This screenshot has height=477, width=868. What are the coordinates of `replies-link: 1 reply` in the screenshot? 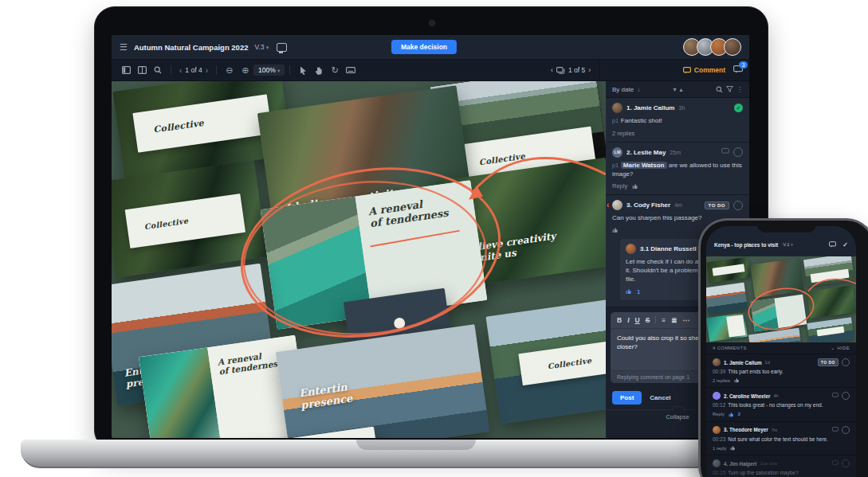 It's located at (719, 448).